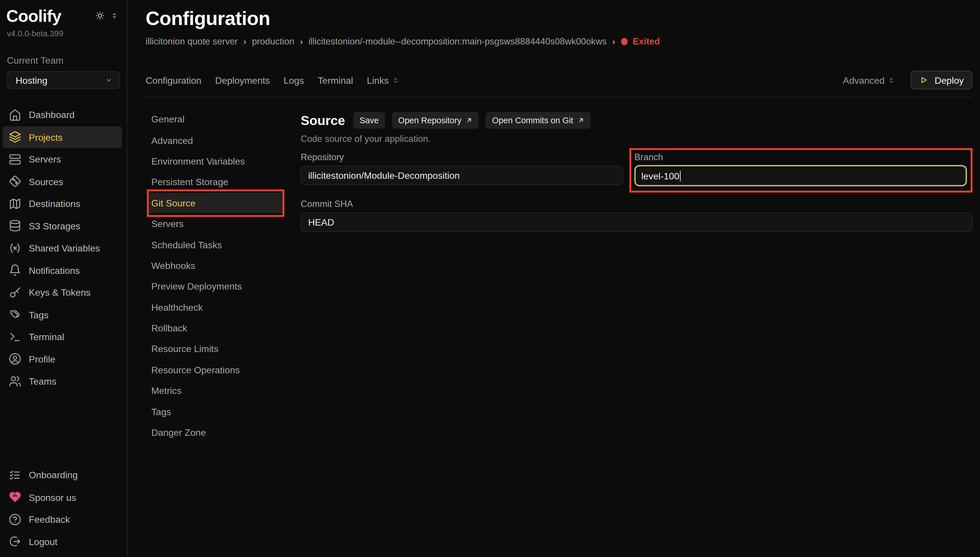  I want to click on subnav-label: Healthcheck, so click(177, 307).